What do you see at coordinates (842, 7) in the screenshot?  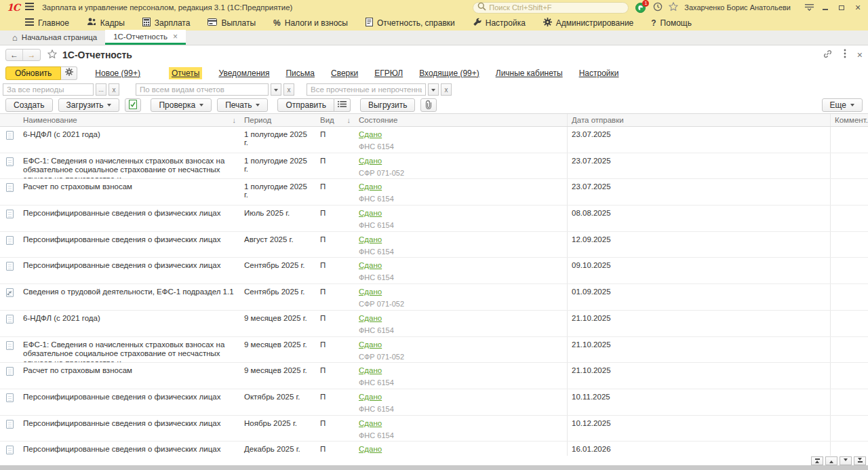 I see `restore-button` at bounding box center [842, 7].